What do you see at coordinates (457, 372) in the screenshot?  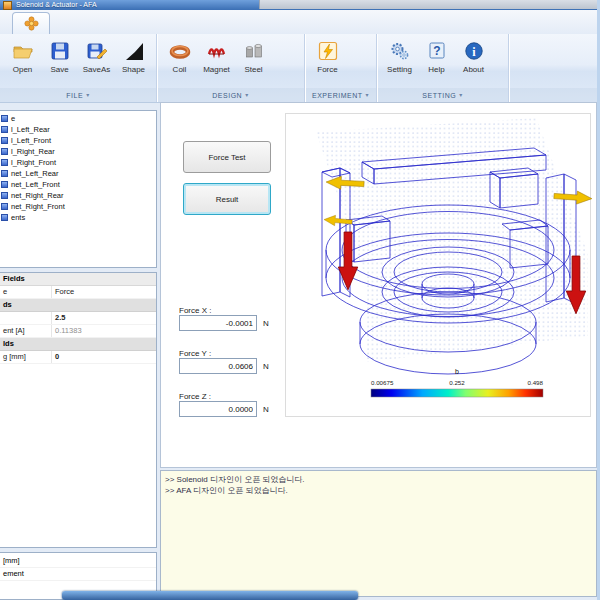 I see `colorbar-title: b` at bounding box center [457, 372].